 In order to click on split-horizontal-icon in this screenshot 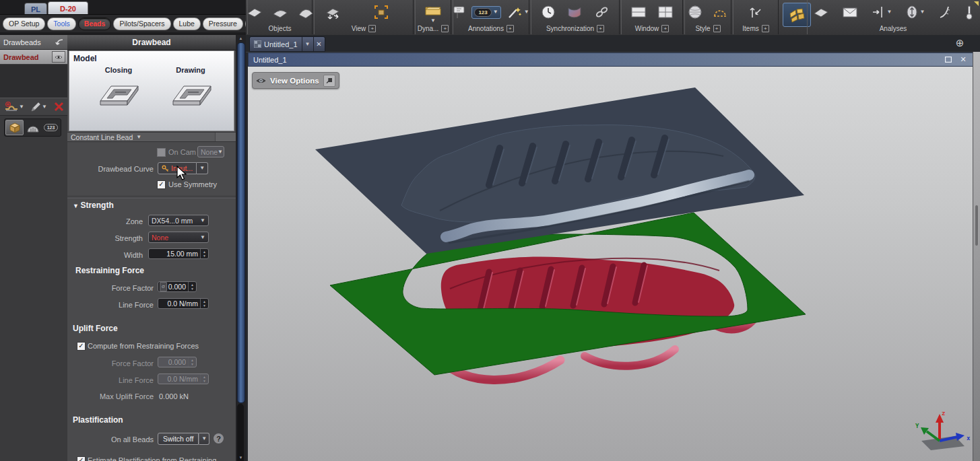, I will do `click(639, 12)`.